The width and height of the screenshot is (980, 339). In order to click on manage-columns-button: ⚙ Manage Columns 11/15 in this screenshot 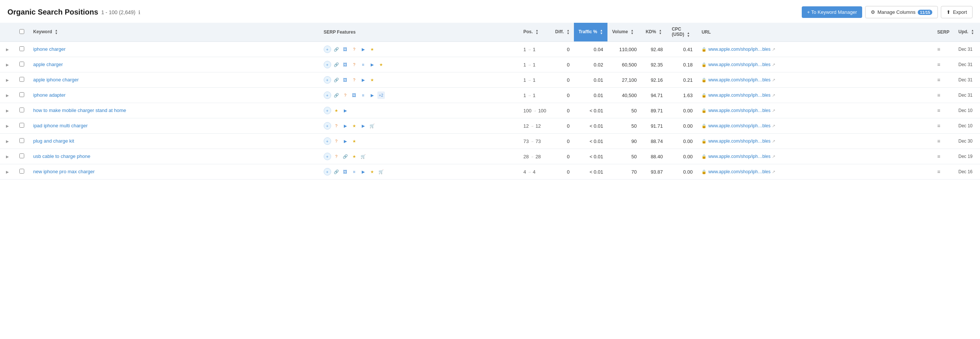, I will do `click(902, 12)`.